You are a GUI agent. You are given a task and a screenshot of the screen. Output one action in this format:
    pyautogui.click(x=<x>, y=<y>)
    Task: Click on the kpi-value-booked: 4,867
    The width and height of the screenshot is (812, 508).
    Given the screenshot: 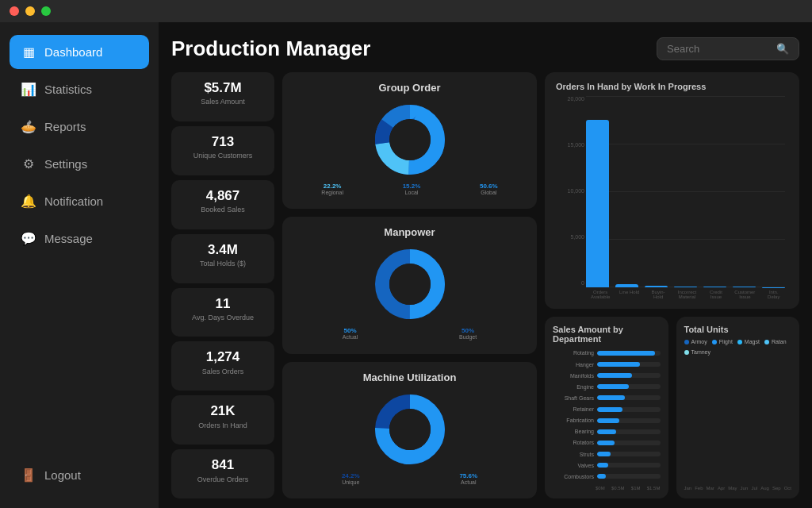 What is the action you would take?
    pyautogui.click(x=223, y=196)
    